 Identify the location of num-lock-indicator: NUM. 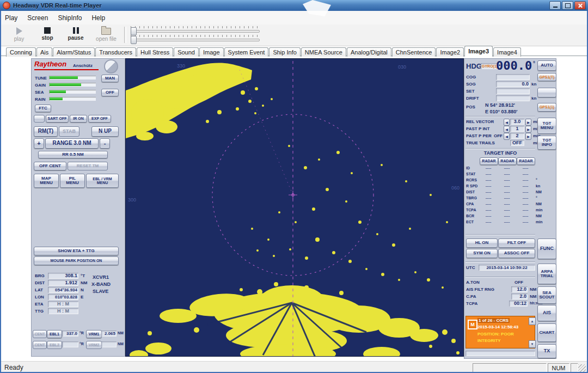
(559, 368).